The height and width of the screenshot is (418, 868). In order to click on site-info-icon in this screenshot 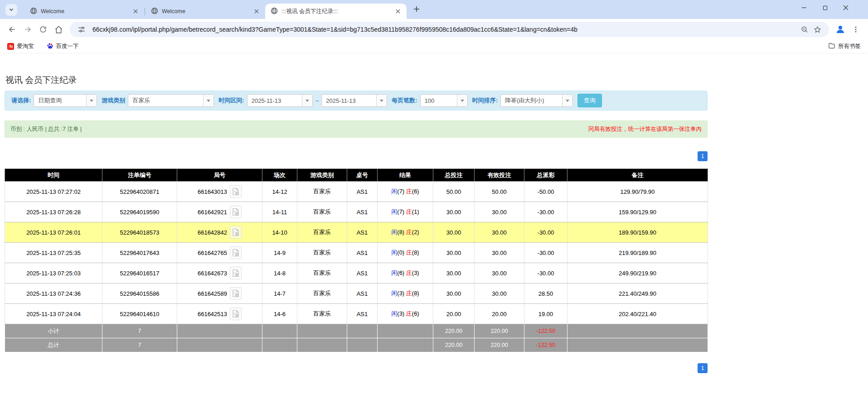, I will do `click(82, 29)`.